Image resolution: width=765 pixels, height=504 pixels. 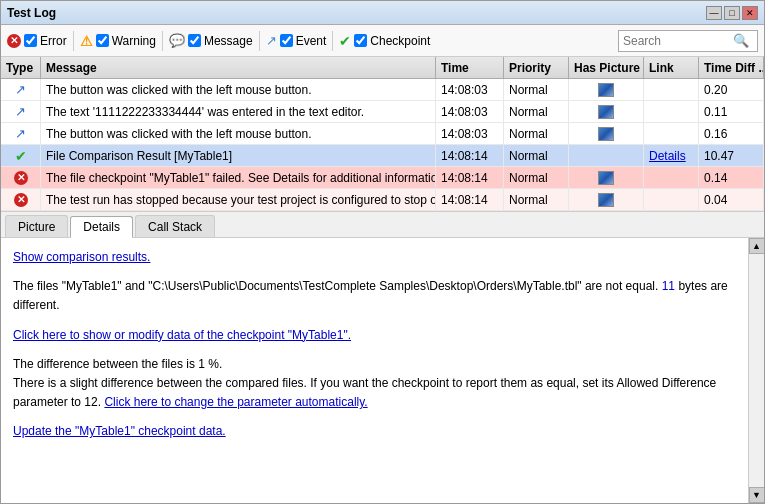 I want to click on checkpoint-filter: ✔ Checkpoint, so click(x=384, y=41).